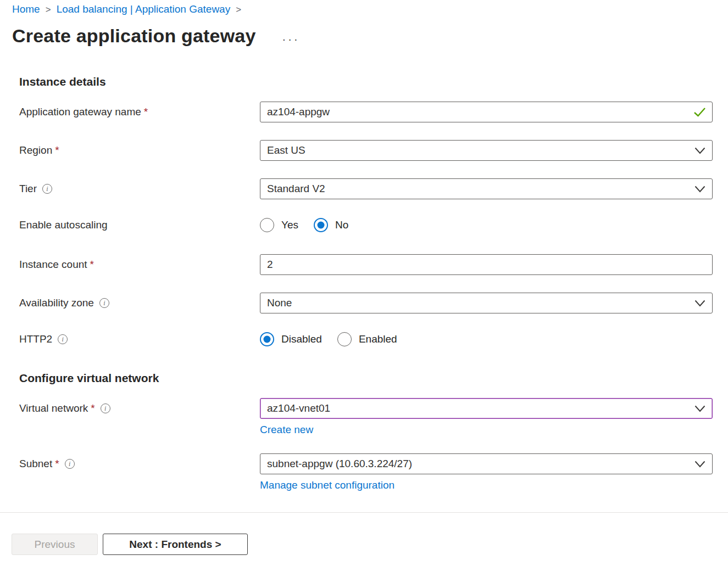 Image resolution: width=728 pixels, height=583 pixels. What do you see at coordinates (54, 408) in the screenshot?
I see `virtual-network-label: Virtual network` at bounding box center [54, 408].